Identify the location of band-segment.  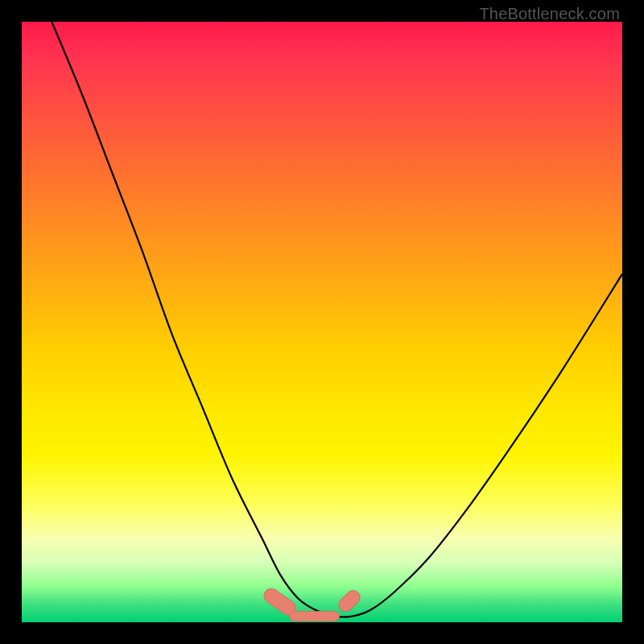
(314, 617).